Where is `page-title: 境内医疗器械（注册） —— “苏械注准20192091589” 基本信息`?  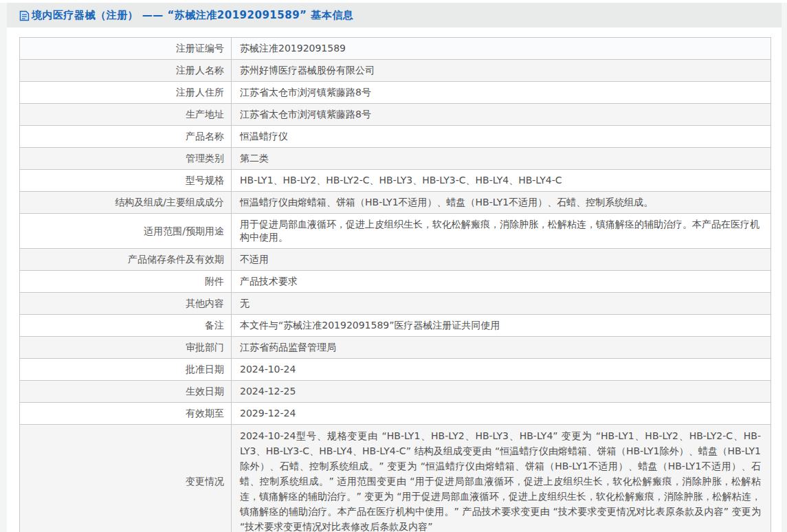 page-title: 境内医疗器械（注册） —— “苏械注准20192091589” 基本信息 is located at coordinates (192, 15).